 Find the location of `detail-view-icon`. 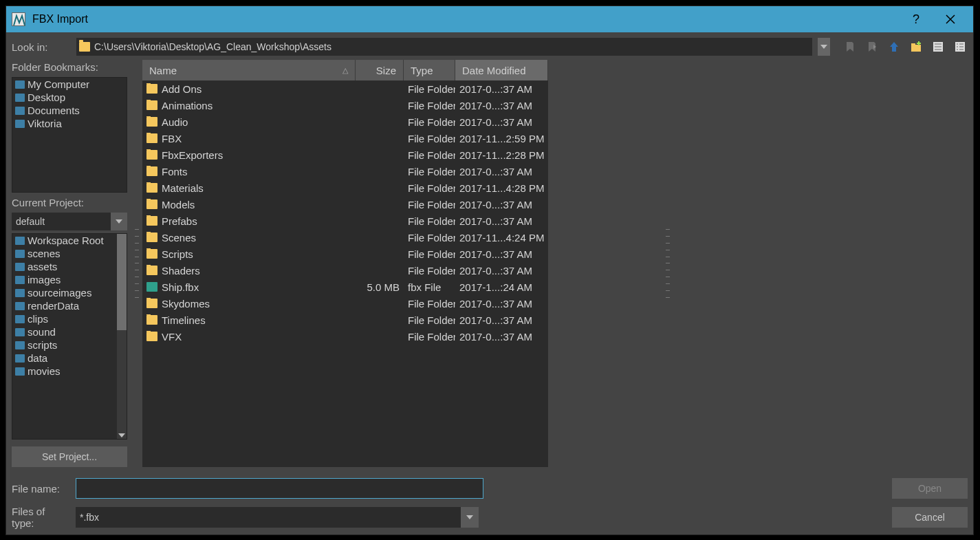

detail-view-icon is located at coordinates (960, 47).